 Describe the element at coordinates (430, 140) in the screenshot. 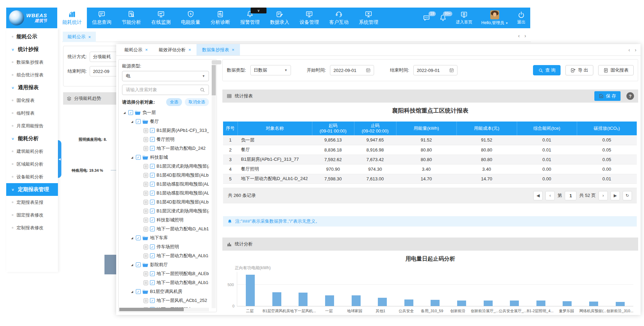

I see `table-row: 1负一层9,856.139,947.6591.5291.520.010.05` at that location.